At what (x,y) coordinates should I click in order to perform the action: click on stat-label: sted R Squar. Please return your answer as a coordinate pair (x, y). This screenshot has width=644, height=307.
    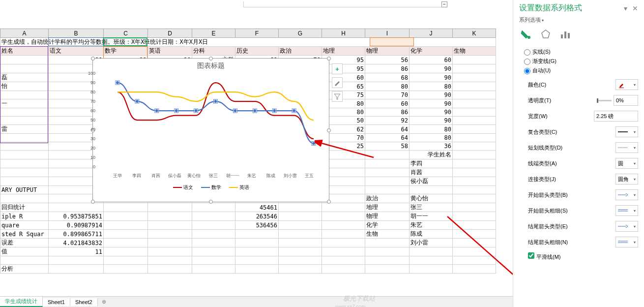
    Looking at the image, I should click on (25, 234).